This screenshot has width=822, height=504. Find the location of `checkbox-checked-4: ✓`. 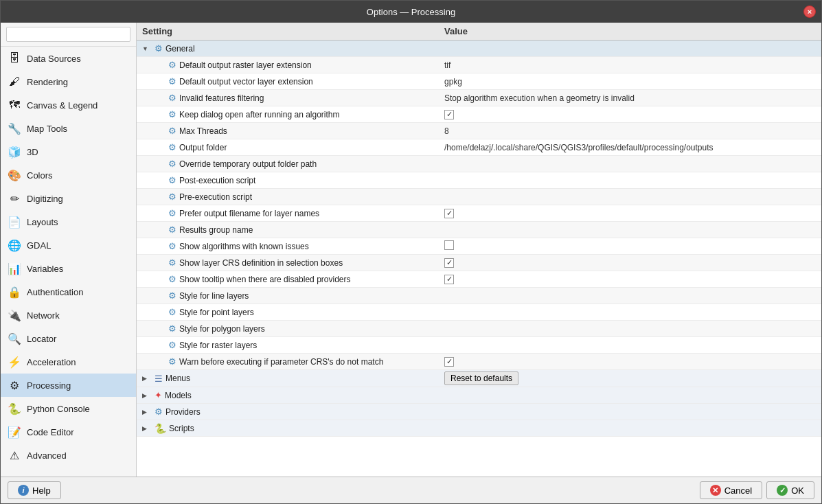

checkbox-checked-4: ✓ is located at coordinates (449, 115).